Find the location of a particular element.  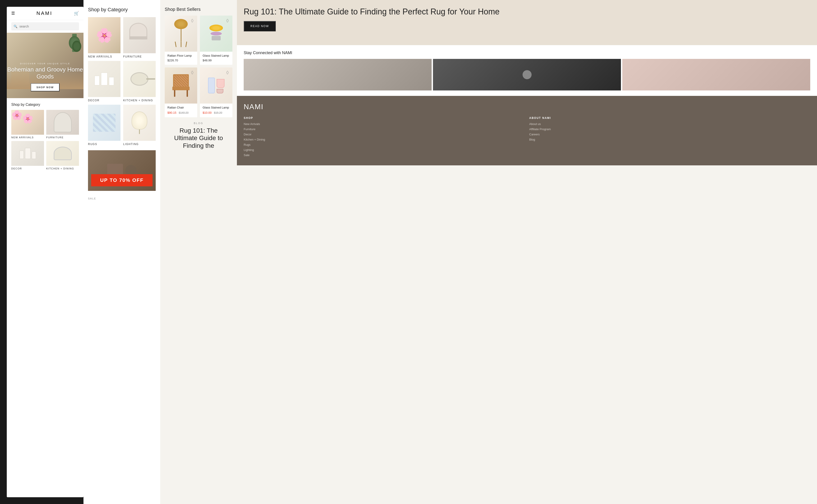

rugs-cat-label: RUGS is located at coordinates (104, 144).